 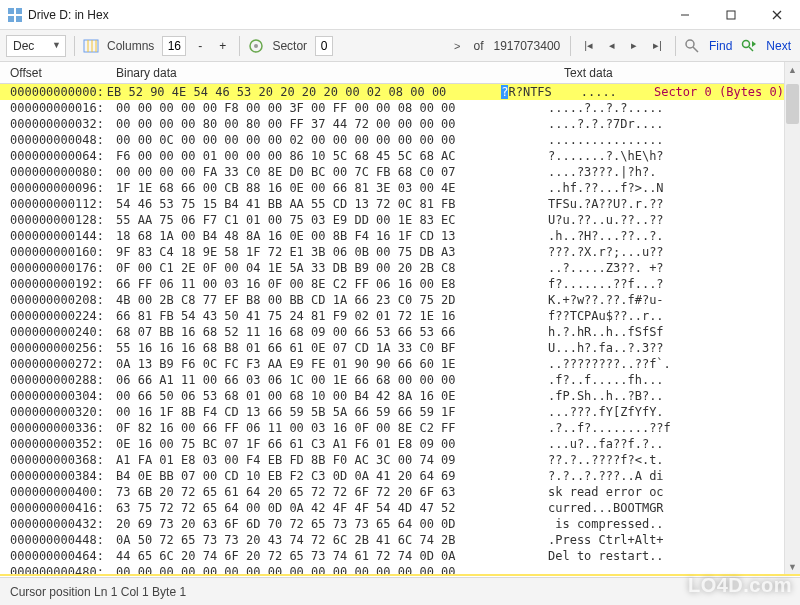 What do you see at coordinates (392, 412) in the screenshot?
I see `hex-row: 000000000320:00 16 1F 8B F4 CD 13 66 59 …` at bounding box center [392, 412].